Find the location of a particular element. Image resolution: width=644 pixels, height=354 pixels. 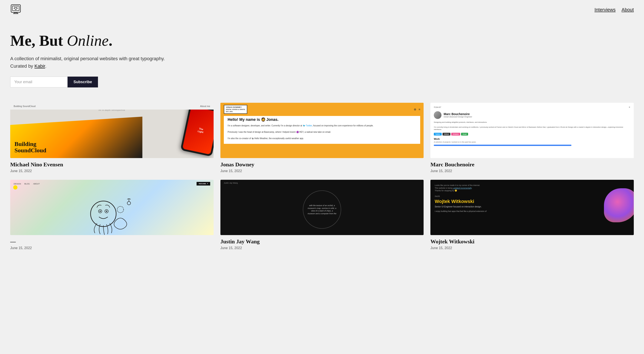

subscribe-button: Subscribe is located at coordinates (83, 82).